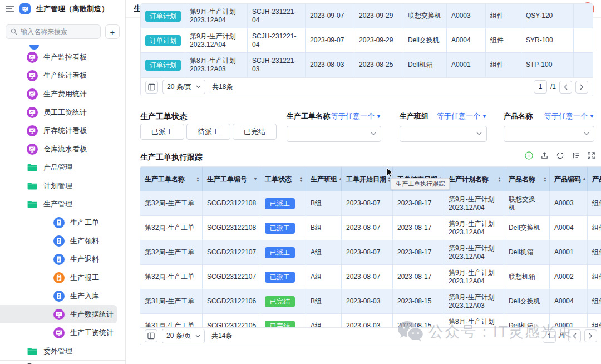 The width and height of the screenshot is (601, 364). I want to click on tracking-table-cell: SCGD23122107, so click(231, 277).